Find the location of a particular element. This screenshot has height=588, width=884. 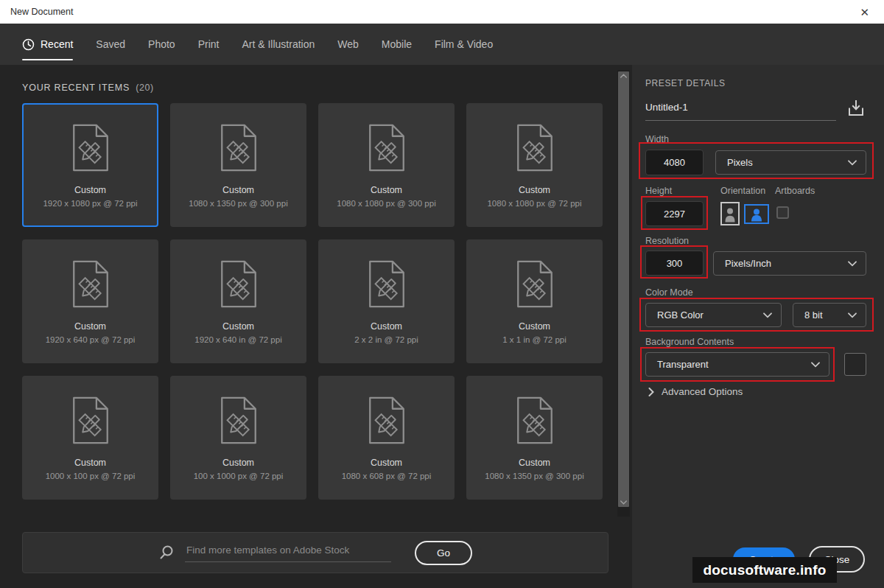

save-preset-icon is located at coordinates (856, 108).